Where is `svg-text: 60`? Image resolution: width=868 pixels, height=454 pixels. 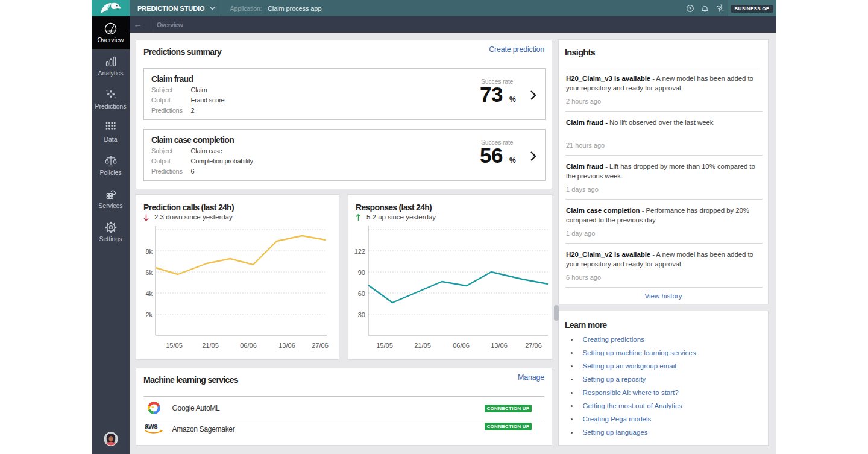
svg-text: 60 is located at coordinates (362, 294).